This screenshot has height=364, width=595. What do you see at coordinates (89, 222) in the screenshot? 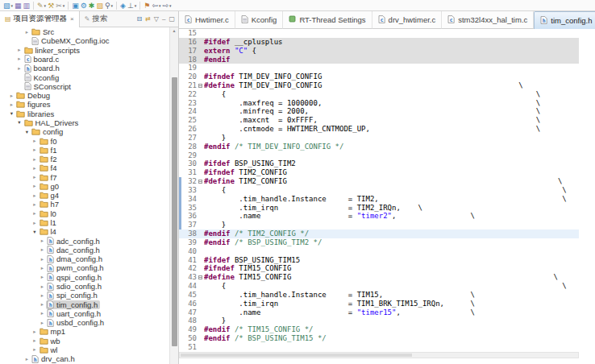
I see `tree-item-l1: ▸l1` at bounding box center [89, 222].